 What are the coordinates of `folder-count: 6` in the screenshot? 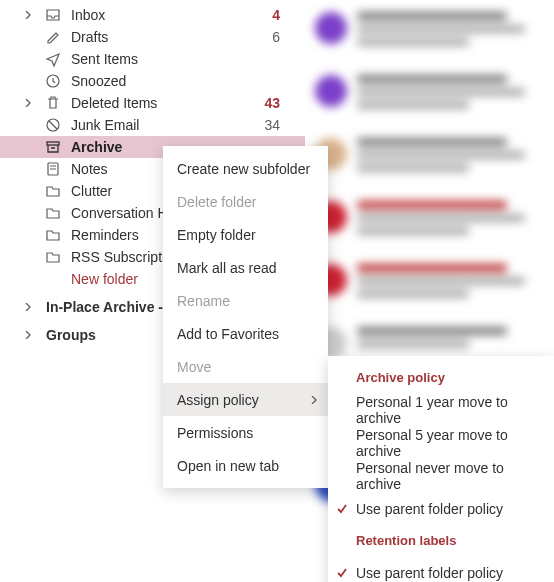 It's located at (276, 37).